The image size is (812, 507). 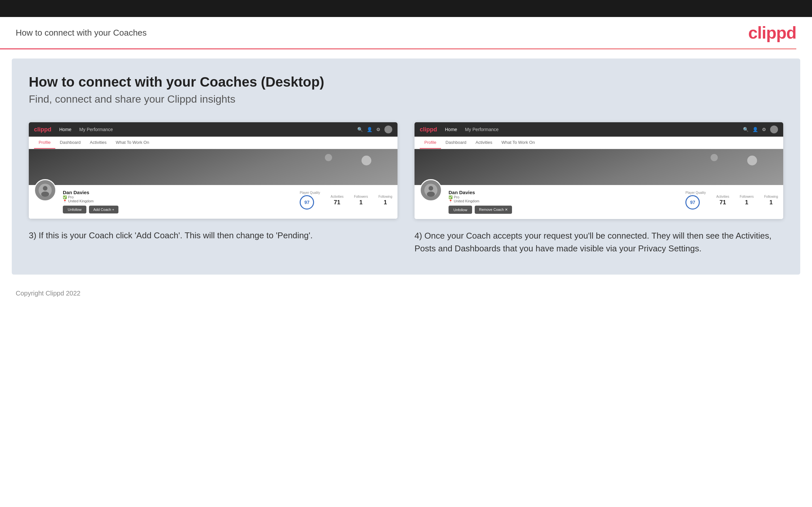 What do you see at coordinates (746, 129) in the screenshot?
I see `right-search-icon: 🔍` at bounding box center [746, 129].